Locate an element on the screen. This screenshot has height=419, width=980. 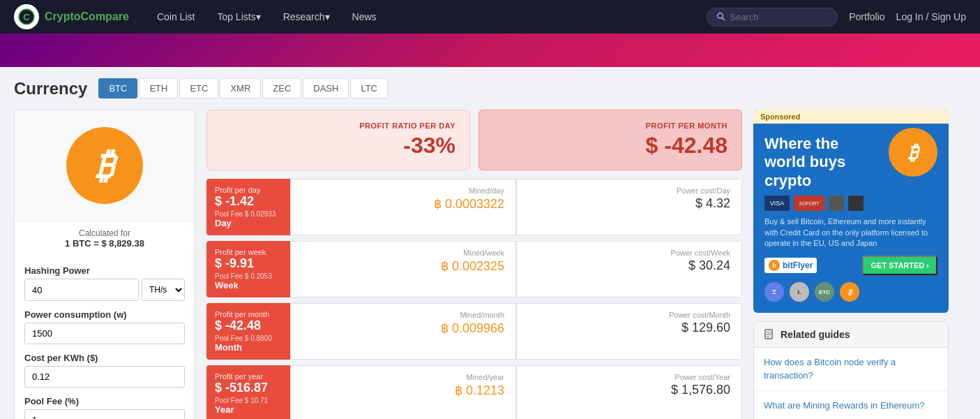
search-box is located at coordinates (772, 17).